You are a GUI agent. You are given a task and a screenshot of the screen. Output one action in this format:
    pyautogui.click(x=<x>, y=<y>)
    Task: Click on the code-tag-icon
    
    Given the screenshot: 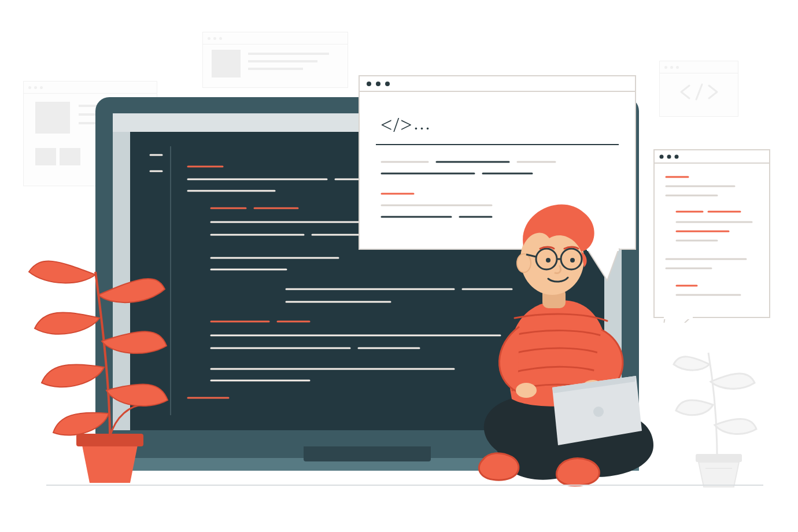 What is the action you would take?
    pyautogui.click(x=699, y=93)
    